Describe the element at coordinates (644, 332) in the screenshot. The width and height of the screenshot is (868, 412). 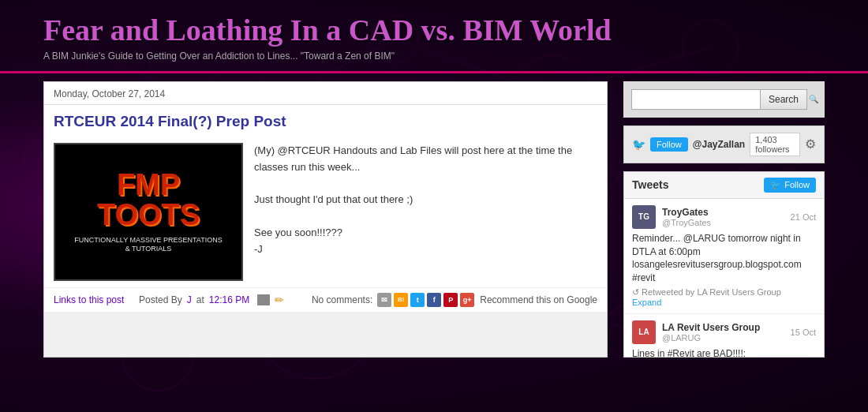
I see `tweet-avatar: LA` at that location.